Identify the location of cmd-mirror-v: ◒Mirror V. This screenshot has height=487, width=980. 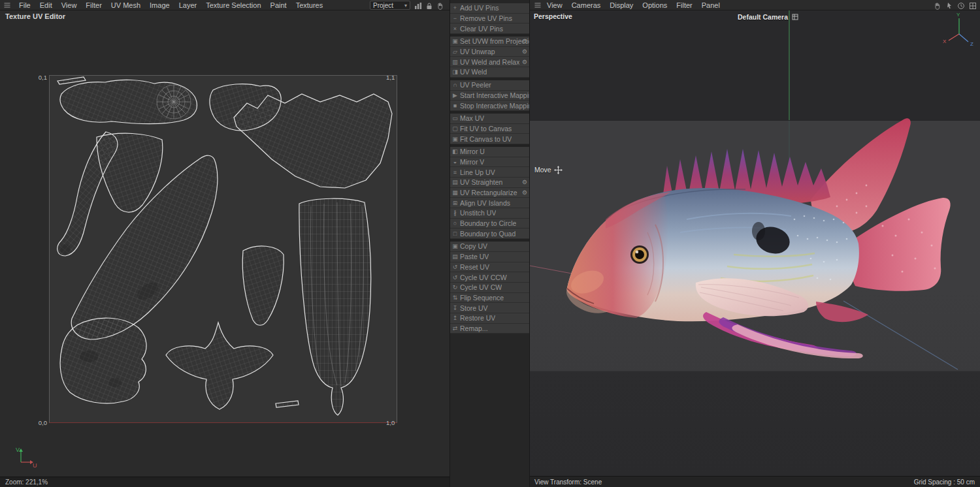
(490, 163).